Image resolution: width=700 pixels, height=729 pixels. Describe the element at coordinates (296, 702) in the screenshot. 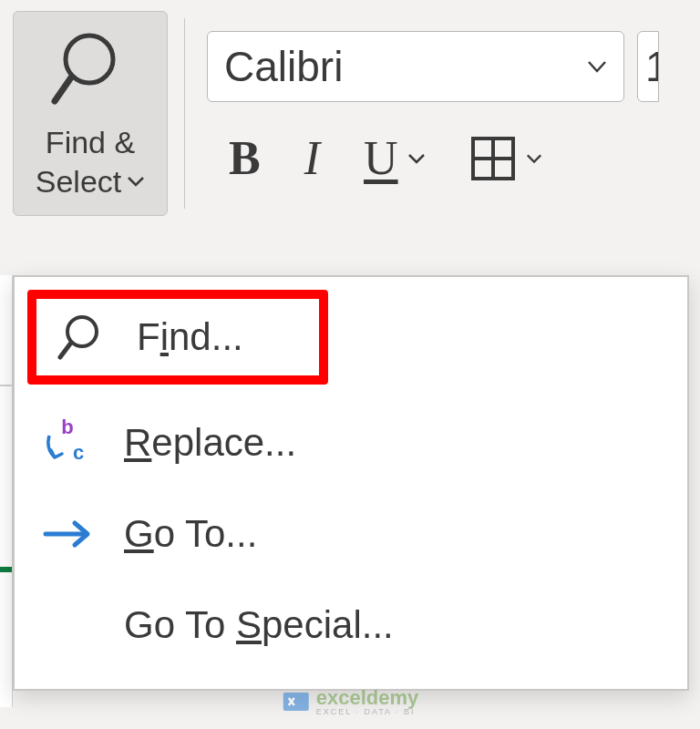

I see `exceldemy-logo-icon` at that location.